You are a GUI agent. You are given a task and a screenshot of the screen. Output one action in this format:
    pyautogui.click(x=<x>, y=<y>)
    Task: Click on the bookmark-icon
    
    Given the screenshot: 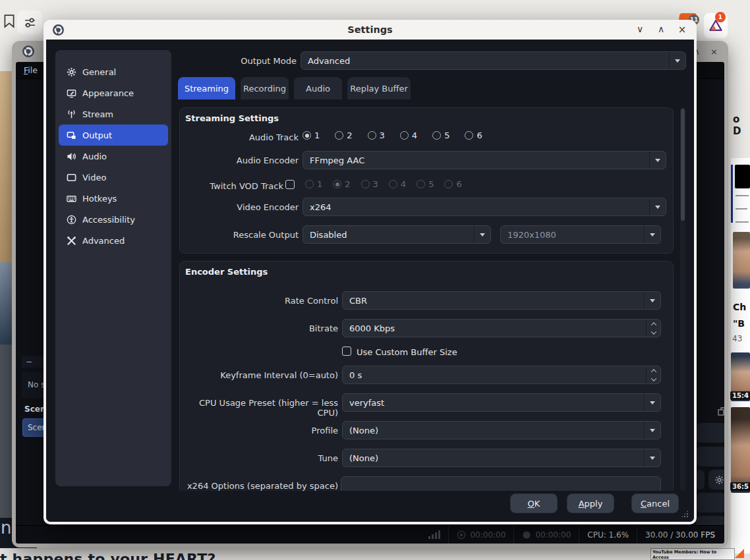 What is the action you would take?
    pyautogui.click(x=9, y=21)
    